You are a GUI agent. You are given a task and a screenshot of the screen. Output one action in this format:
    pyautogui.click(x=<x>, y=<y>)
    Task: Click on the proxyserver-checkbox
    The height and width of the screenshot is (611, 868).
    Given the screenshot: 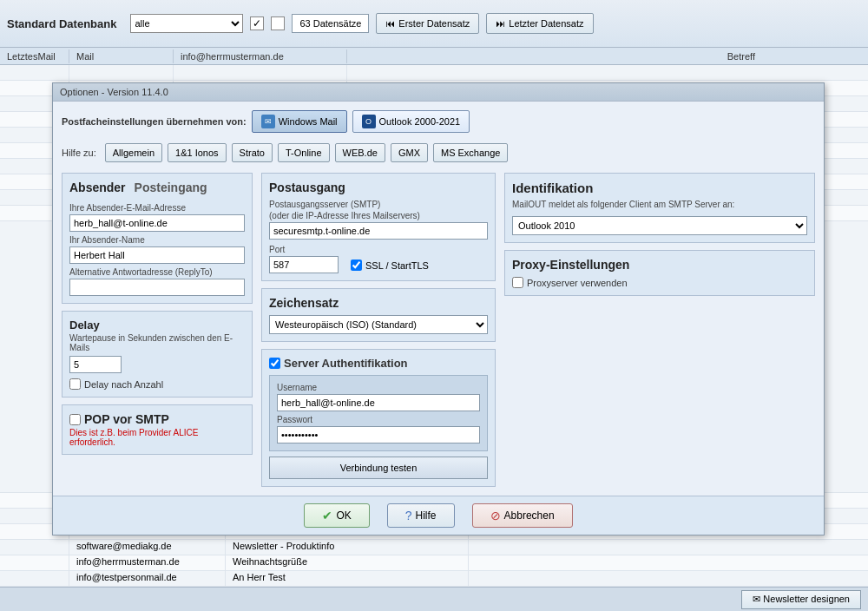 What is the action you would take?
    pyautogui.click(x=517, y=283)
    